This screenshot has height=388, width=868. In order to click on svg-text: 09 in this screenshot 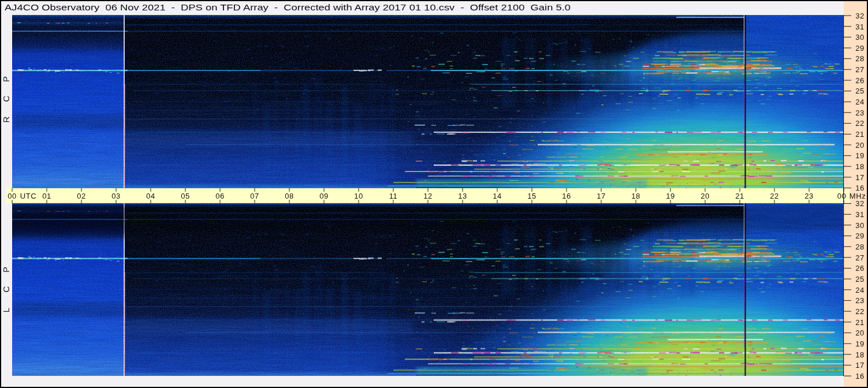, I will do `click(324, 196)`.